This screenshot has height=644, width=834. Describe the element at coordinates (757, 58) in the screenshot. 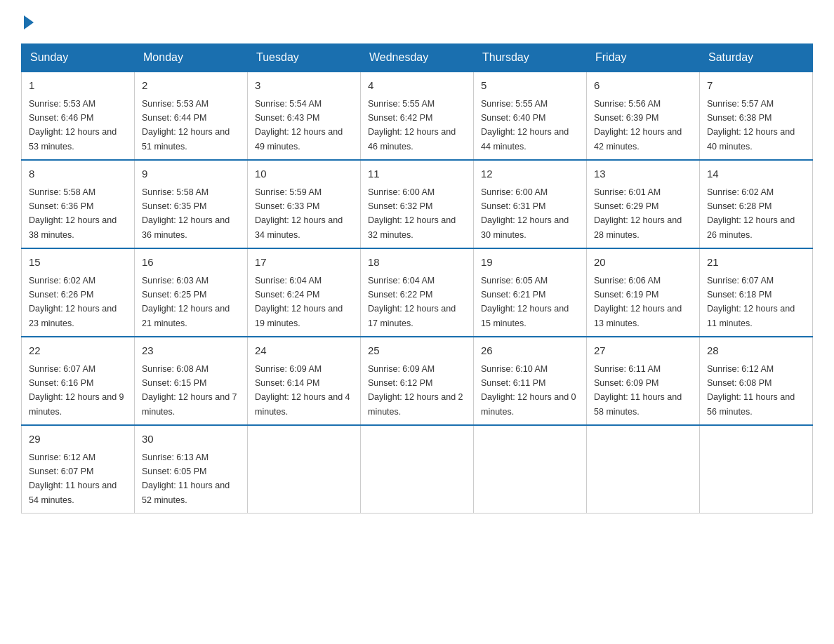

I see `calendar-header-saturday: Saturday` at that location.